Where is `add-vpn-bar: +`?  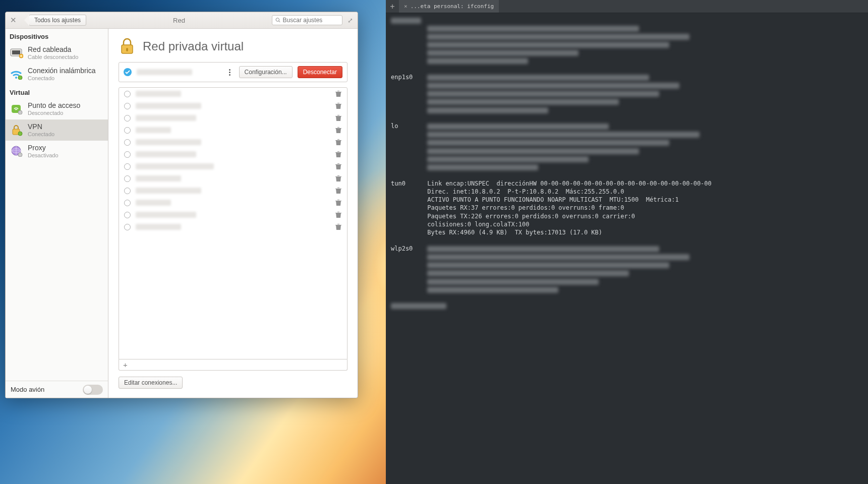 add-vpn-bar: + is located at coordinates (233, 365).